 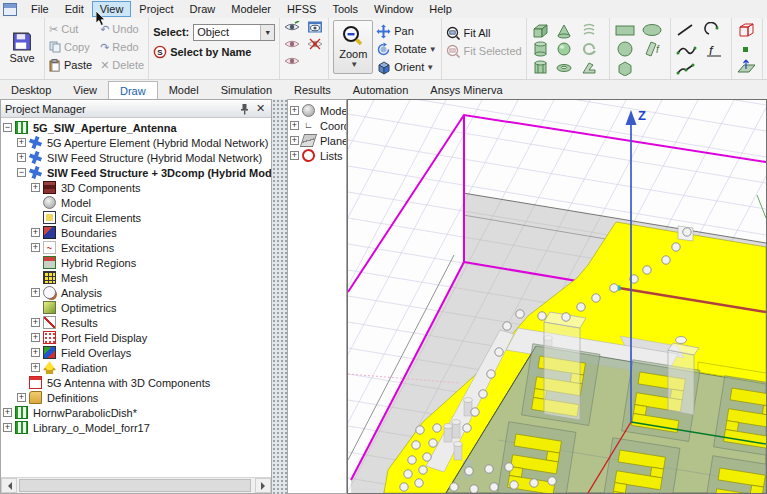 What do you see at coordinates (652, 30) in the screenshot?
I see `draw-ellipse-icon` at bounding box center [652, 30].